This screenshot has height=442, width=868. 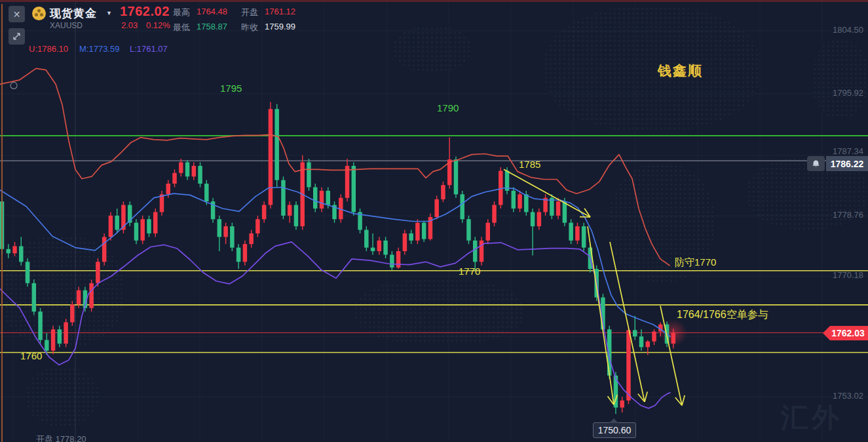 What do you see at coordinates (73, 13) in the screenshot?
I see `symbol-selector: 现货黄金` at bounding box center [73, 13].